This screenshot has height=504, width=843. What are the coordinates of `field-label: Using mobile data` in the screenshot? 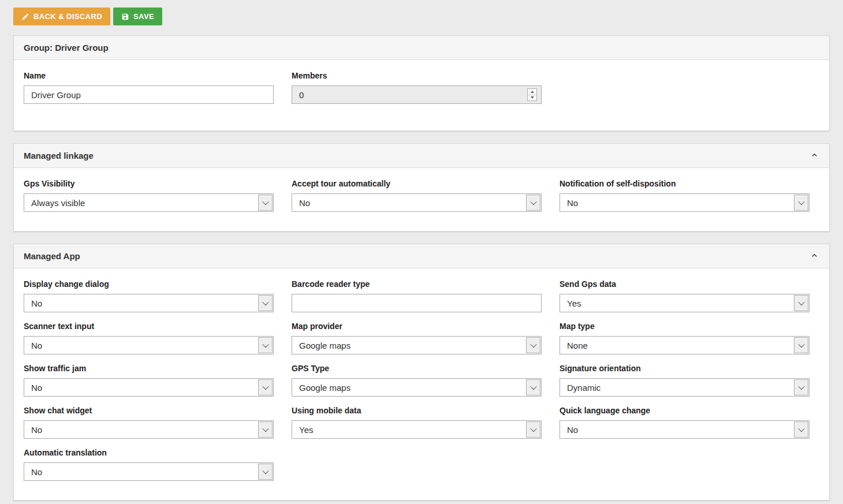 It's located at (417, 410).